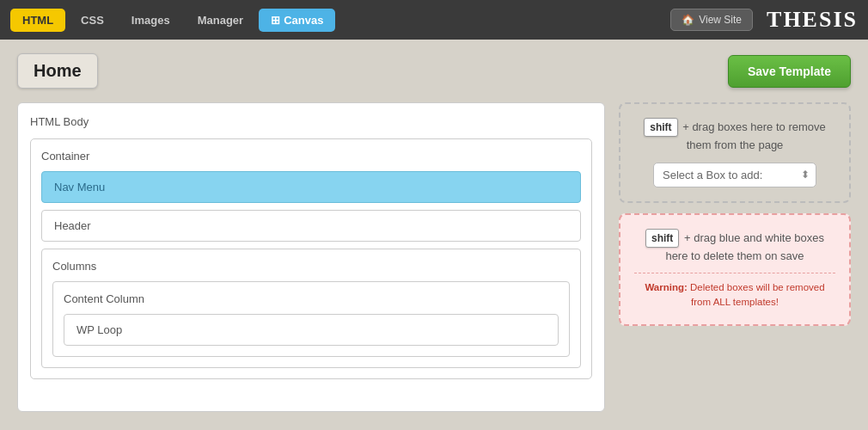  I want to click on save-template-button: Save Template, so click(789, 71).